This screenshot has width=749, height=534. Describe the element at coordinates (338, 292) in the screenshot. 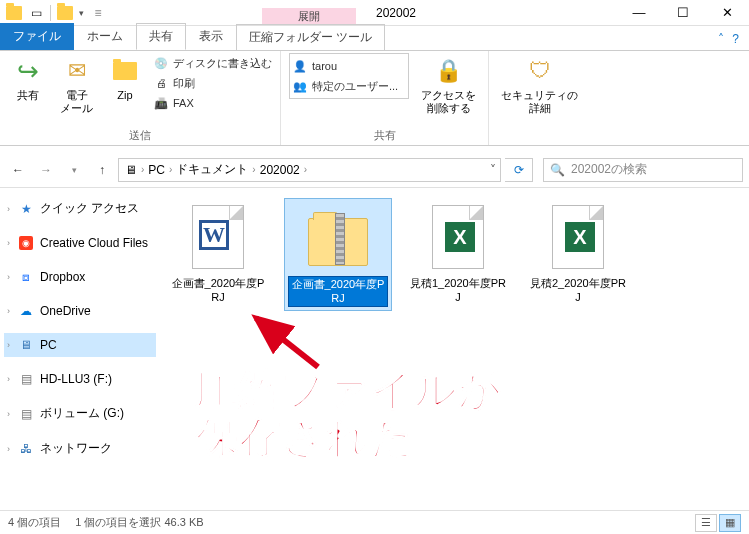

I see `file-label-editing: 企画書_2020年度PRJ` at that location.